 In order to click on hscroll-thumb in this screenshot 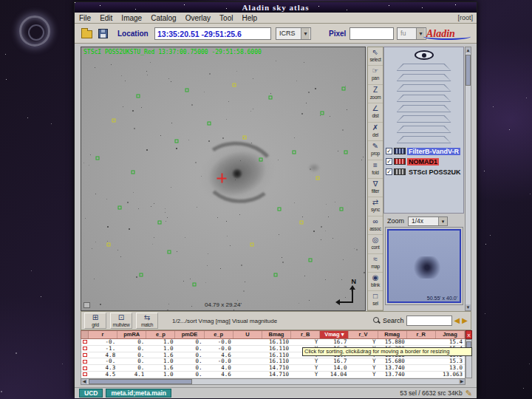, I will do `click(140, 381)`.